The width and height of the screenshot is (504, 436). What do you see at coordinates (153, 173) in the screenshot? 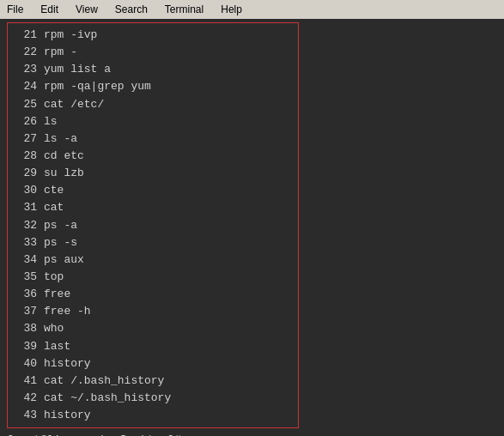
I see `command-line: 29su lzb` at bounding box center [153, 173].